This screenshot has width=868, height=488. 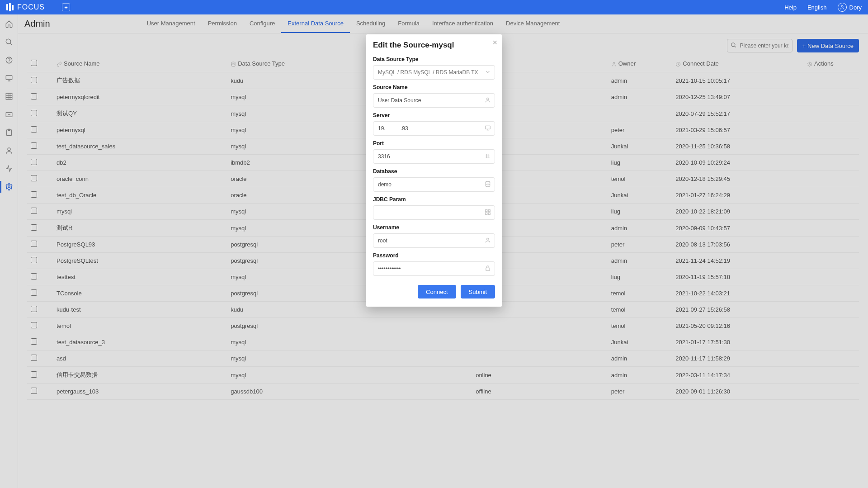 I want to click on user-menu: Dory, so click(x=850, y=7).